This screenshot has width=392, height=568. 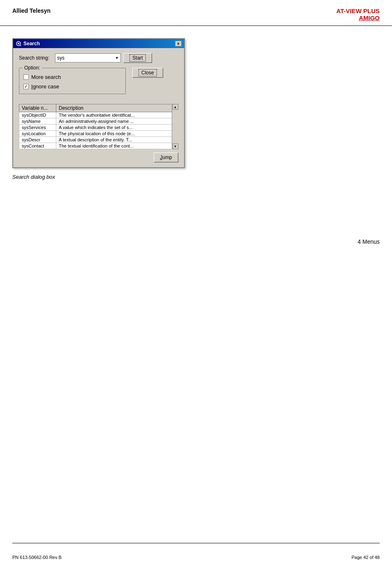 I want to click on table-scrollbar: ▲ ▼, so click(x=175, y=127).